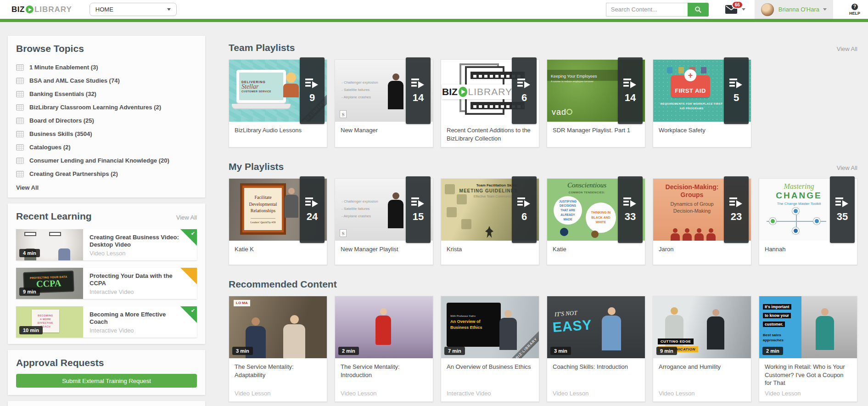 The image size is (868, 406). I want to click on duration-badge: 9 min, so click(666, 351).